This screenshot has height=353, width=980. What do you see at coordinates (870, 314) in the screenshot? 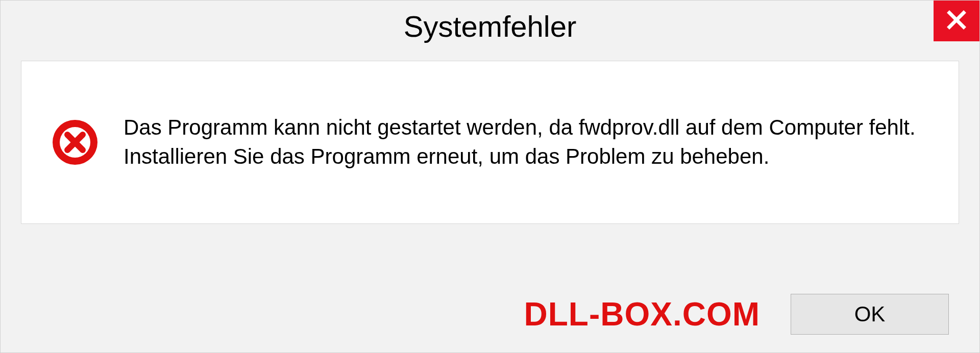
I see `ok-button: OK` at bounding box center [870, 314].